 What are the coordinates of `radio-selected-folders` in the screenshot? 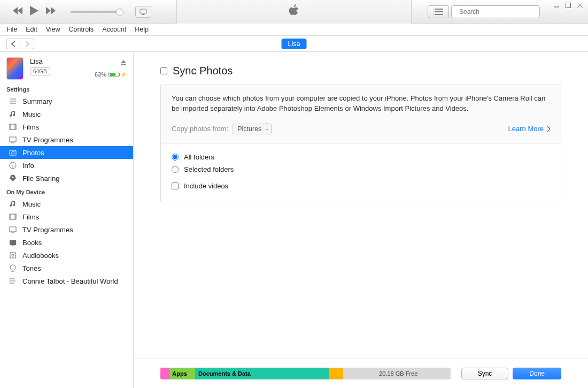 It's located at (175, 169).